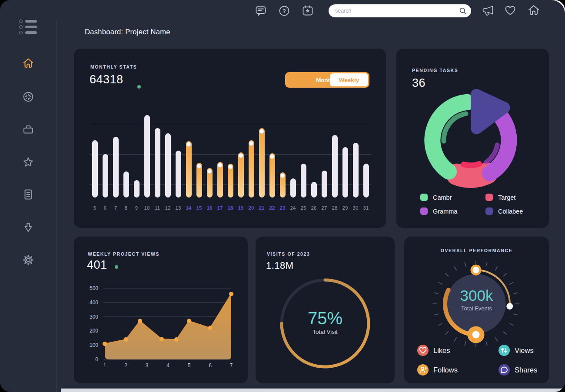 The height and width of the screenshot is (392, 565). Describe the element at coordinates (210, 366) in the screenshot. I see `svg-text: 6` at that location.